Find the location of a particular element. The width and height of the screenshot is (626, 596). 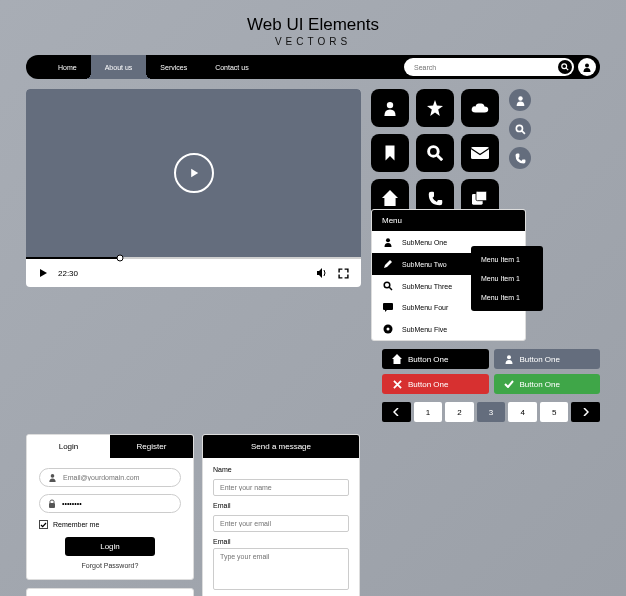

search-bar is located at coordinates (489, 67).